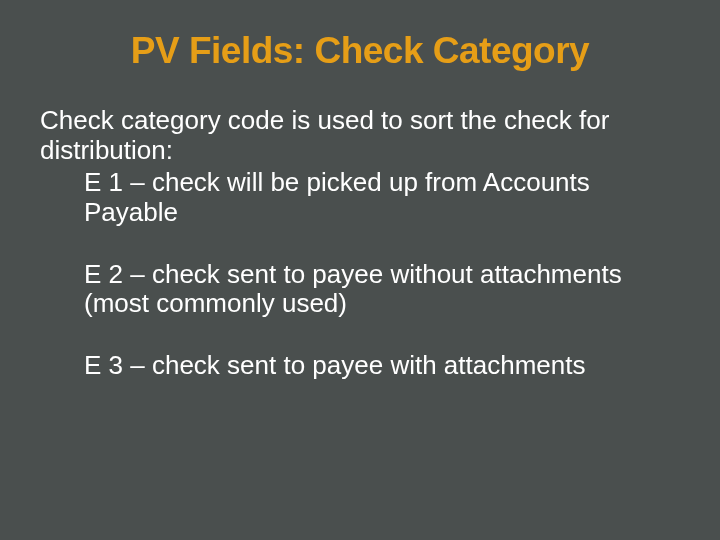 The image size is (720, 540). What do you see at coordinates (360, 136) in the screenshot?
I see `intro-text: Check category code is used to sort the …` at bounding box center [360, 136].